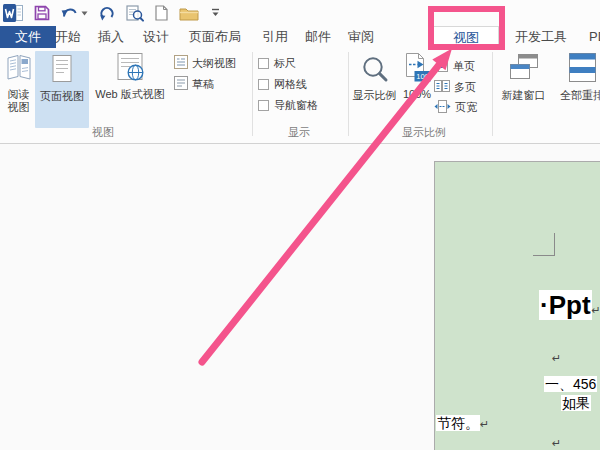 The width and height of the screenshot is (600, 450). What do you see at coordinates (84, 14) in the screenshot?
I see `undo-dropdown-icon` at bounding box center [84, 14].